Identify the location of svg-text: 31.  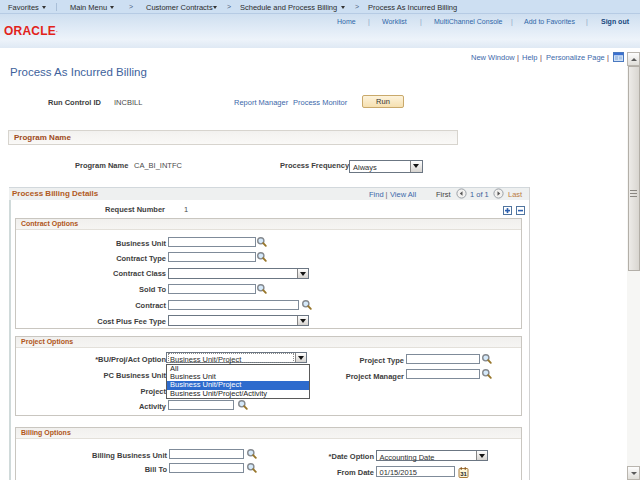
(464, 474).